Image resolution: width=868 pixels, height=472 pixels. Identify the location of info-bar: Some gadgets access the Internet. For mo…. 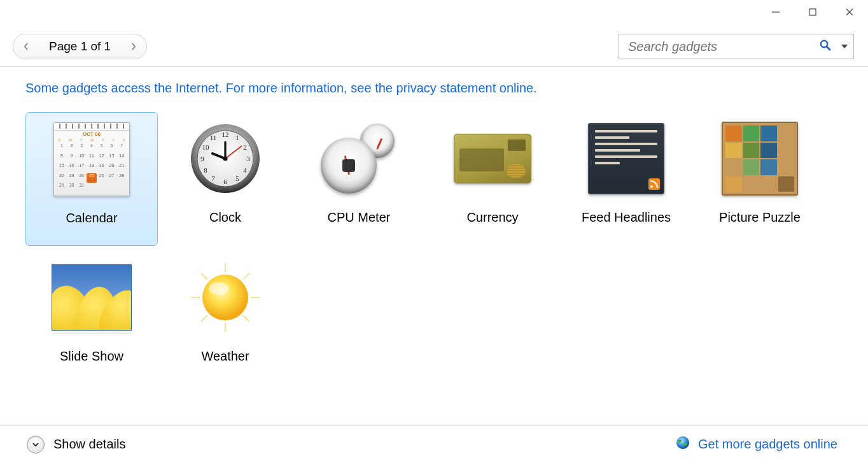
(434, 84).